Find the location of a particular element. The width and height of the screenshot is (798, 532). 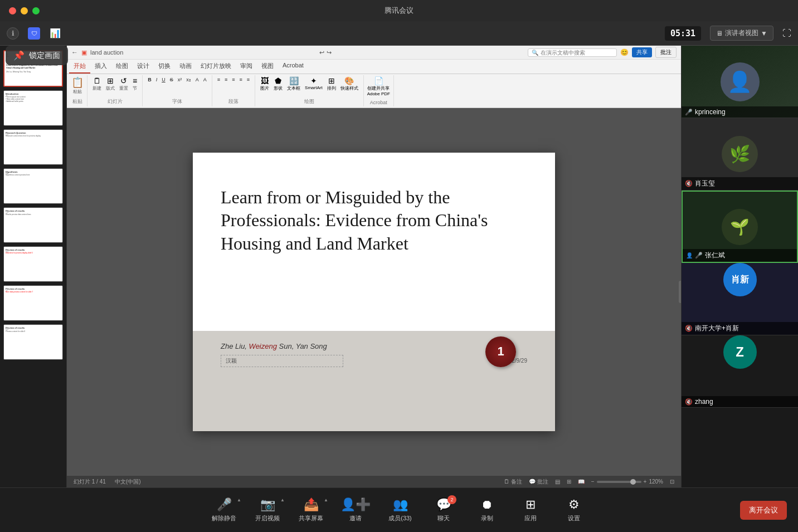

view-grid: ⊞ is located at coordinates (569, 481).